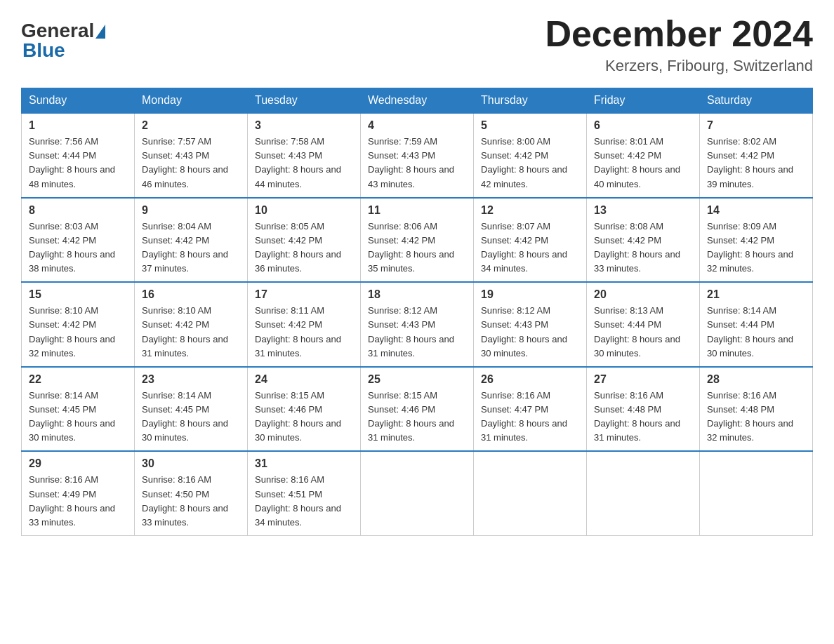 Image resolution: width=834 pixels, height=644 pixels. I want to click on calendar-cell: 11 Sunrise: 8:06 AM Sunset: 4:42 PM Dayl…, so click(417, 240).